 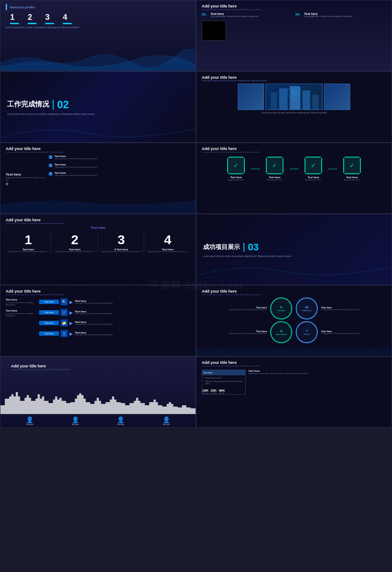 I want to click on left-title-2: Text here, so click(x=21, y=311).